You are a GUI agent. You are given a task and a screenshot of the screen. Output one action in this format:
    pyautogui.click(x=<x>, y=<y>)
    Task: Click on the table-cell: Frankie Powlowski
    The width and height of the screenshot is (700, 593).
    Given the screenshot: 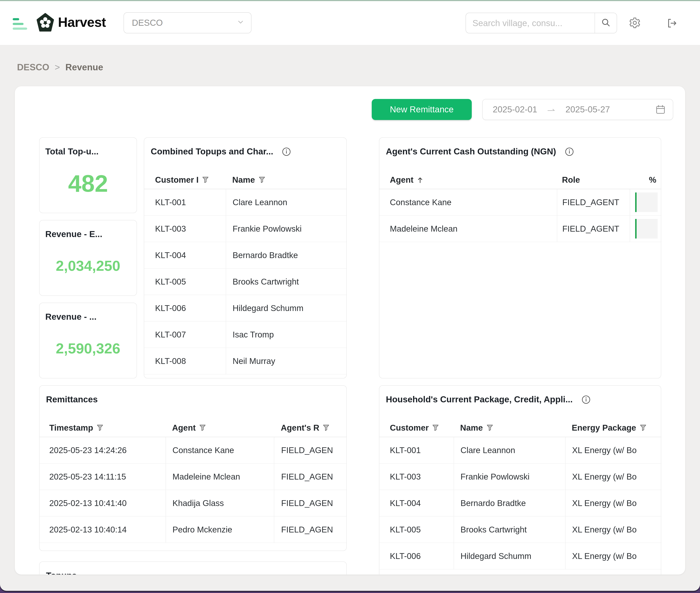 What is the action you would take?
    pyautogui.click(x=509, y=477)
    